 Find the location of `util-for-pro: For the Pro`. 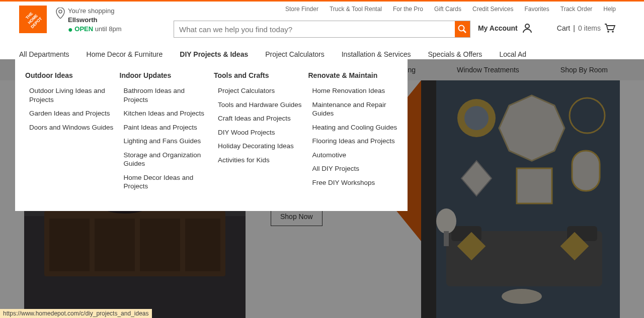

util-for-pro: For the Pro is located at coordinates (408, 9).